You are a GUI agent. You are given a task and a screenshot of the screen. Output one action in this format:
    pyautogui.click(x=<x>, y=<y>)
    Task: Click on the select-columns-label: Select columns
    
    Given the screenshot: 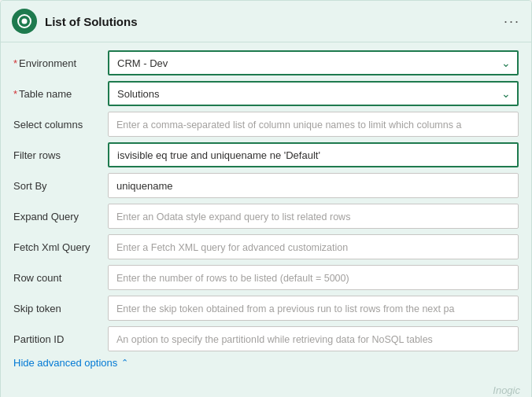 What is the action you would take?
    pyautogui.click(x=61, y=124)
    